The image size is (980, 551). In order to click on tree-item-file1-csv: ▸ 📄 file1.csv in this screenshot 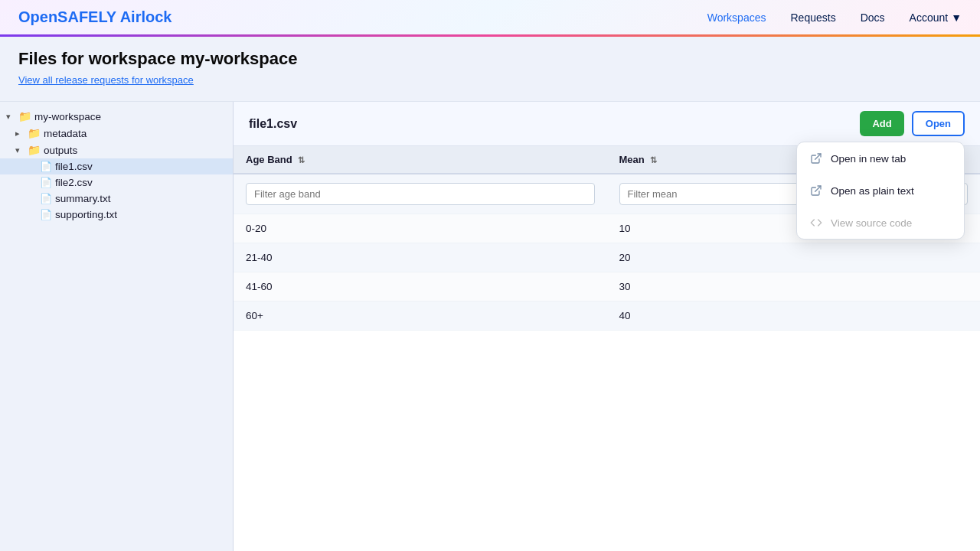, I will do `click(116, 167)`.